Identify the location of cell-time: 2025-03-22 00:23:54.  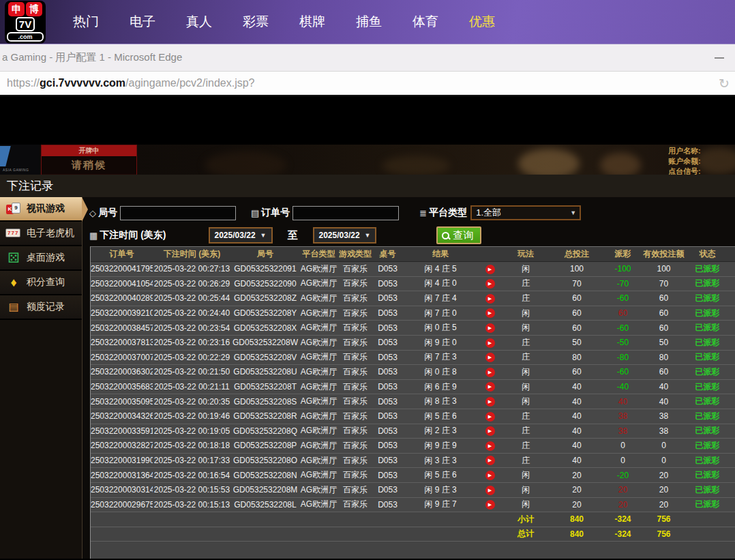
(192, 328).